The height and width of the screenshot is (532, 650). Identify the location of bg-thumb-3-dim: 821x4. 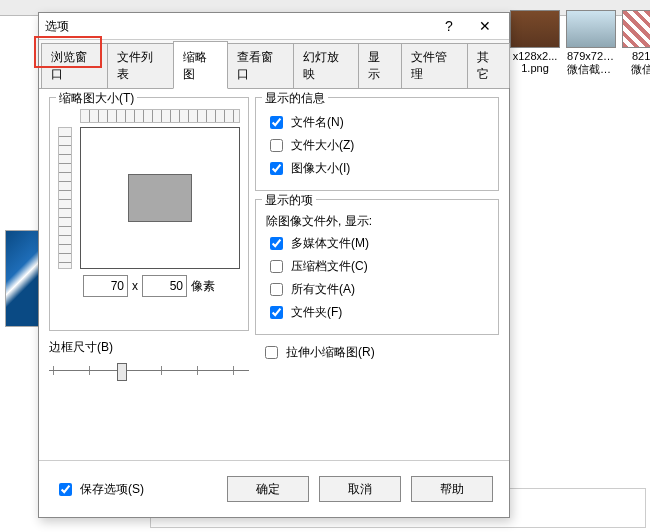
(641, 56).